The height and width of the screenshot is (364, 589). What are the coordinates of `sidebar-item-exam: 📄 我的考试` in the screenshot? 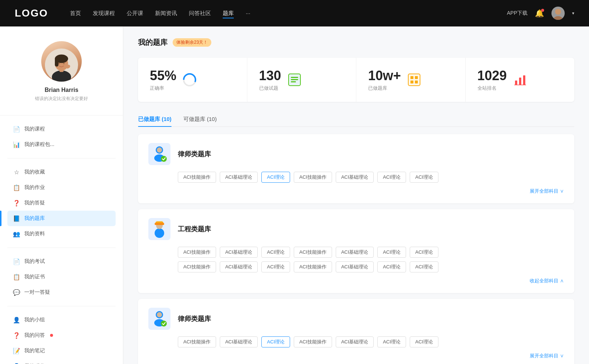 It's located at (61, 261).